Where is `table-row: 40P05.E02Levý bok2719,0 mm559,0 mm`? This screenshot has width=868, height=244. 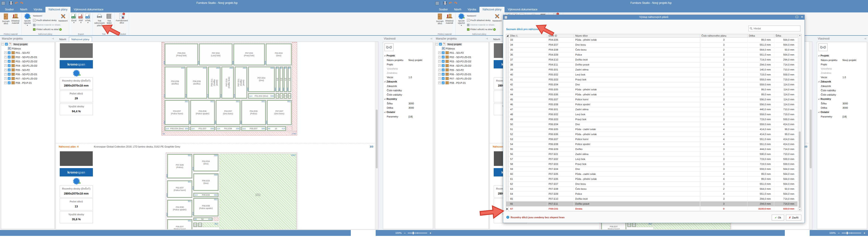 table-row: 40P05.E02Levý bok2719,0 mm559,0 mm is located at coordinates (654, 75).